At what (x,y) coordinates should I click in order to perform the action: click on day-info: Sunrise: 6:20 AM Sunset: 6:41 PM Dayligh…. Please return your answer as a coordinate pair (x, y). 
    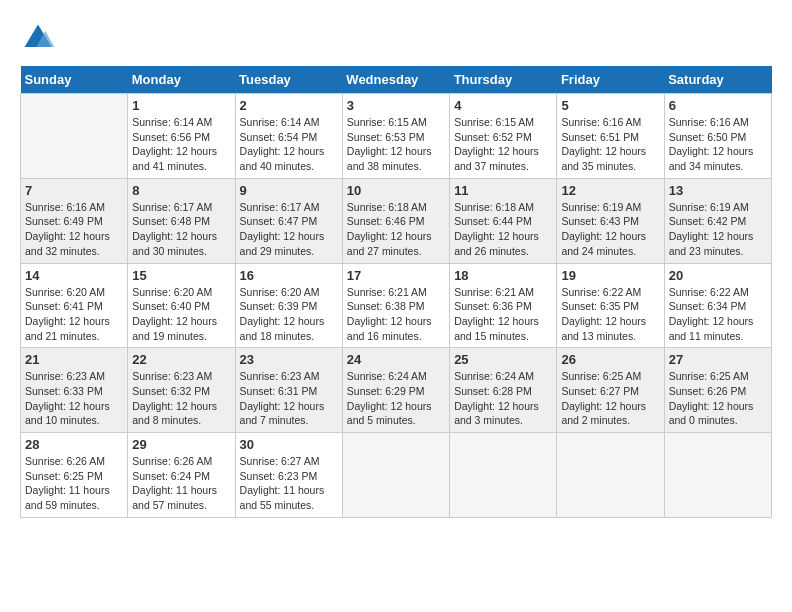
    Looking at the image, I should click on (74, 314).